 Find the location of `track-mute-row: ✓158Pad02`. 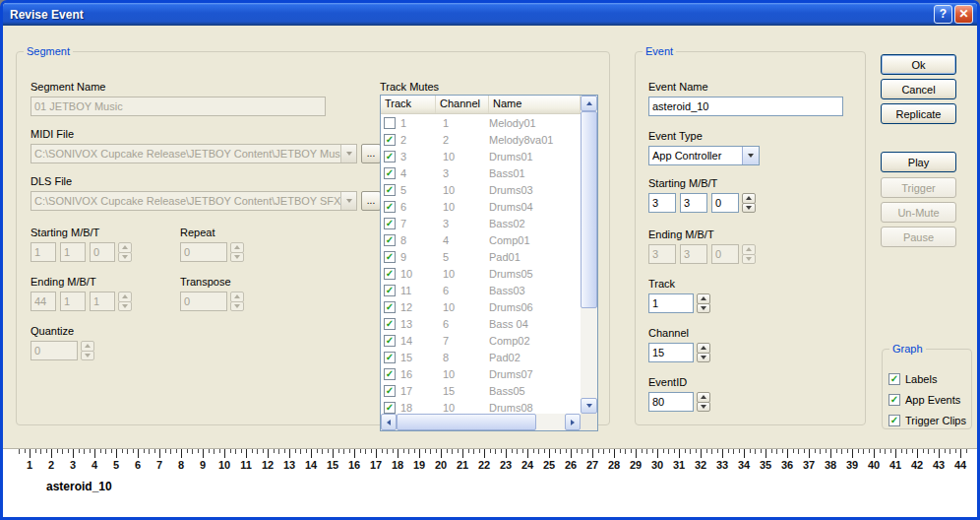

track-mute-row: ✓158Pad02 is located at coordinates (480, 357).